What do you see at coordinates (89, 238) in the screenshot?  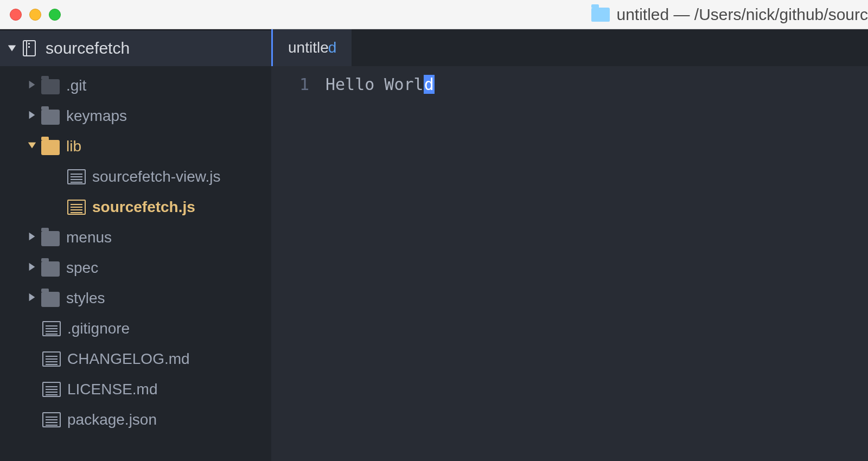 I see `tree-item-label: menus` at bounding box center [89, 238].